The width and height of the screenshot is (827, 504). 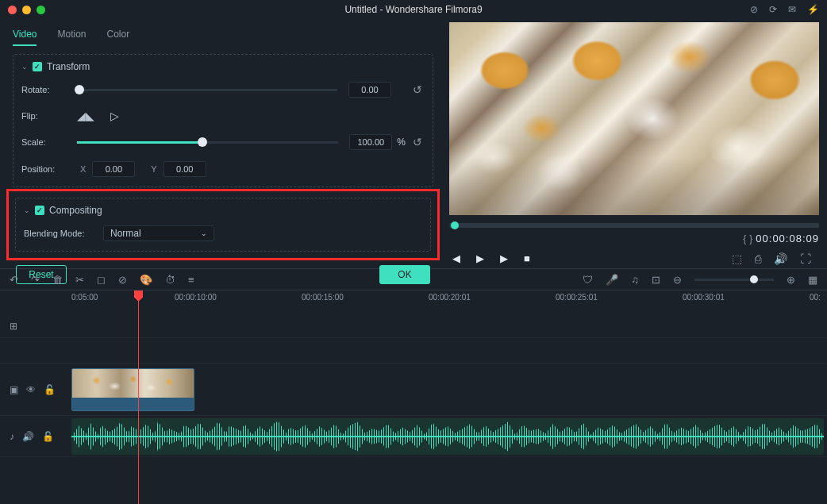 What do you see at coordinates (414, 302) in the screenshot?
I see `timeline-ruler: 0:05:00 00:00:10:00 00:00:15:00 00:00:20…` at bounding box center [414, 302].